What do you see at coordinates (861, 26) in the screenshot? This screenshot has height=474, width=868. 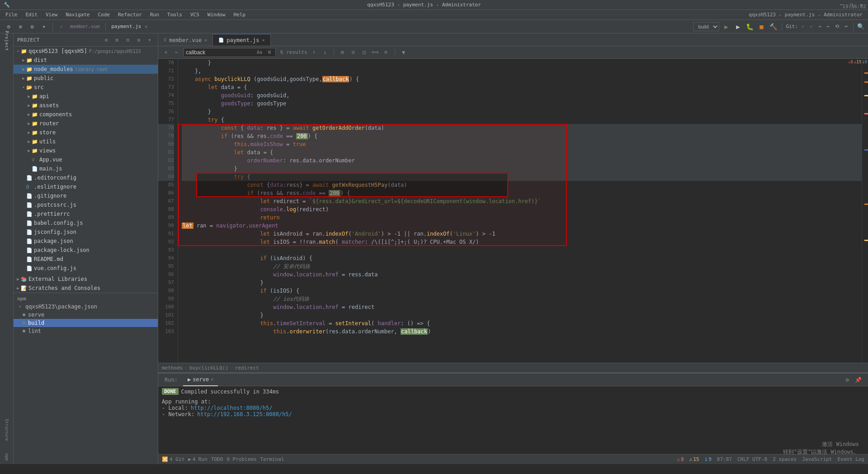 I see `search-toolbar-icon: 🔍` at bounding box center [861, 26].